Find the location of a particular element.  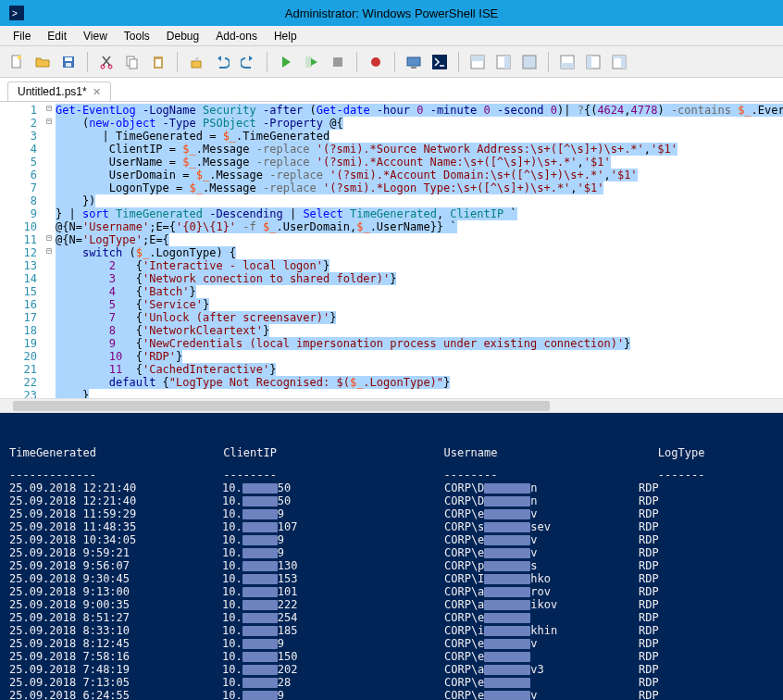

console-row: 25.09.2018 6:24:5510.9CORP\evRDP is located at coordinates (392, 694).